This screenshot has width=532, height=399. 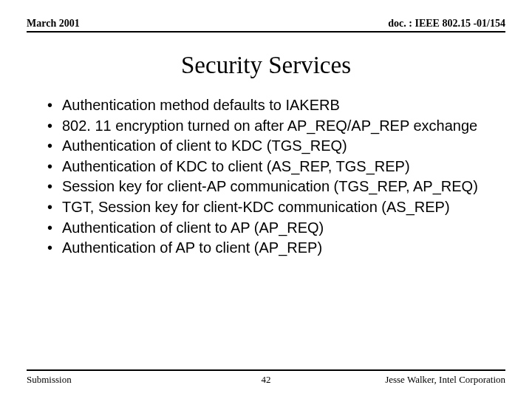 What do you see at coordinates (270, 208) in the screenshot?
I see `list-item: TGT, Session key for client-KDC communic…` at bounding box center [270, 208].